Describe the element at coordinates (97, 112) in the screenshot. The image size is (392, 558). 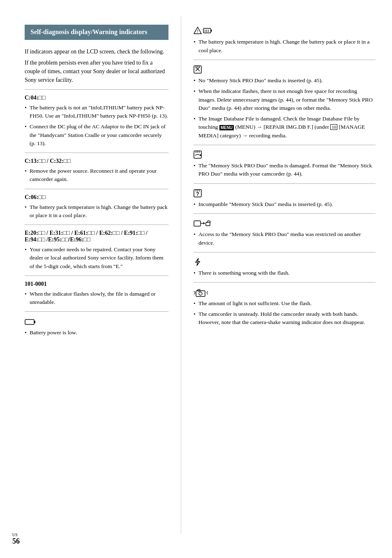
I see `list-item: The battery pack is not an "InfoLITHIUM"…` at that location.